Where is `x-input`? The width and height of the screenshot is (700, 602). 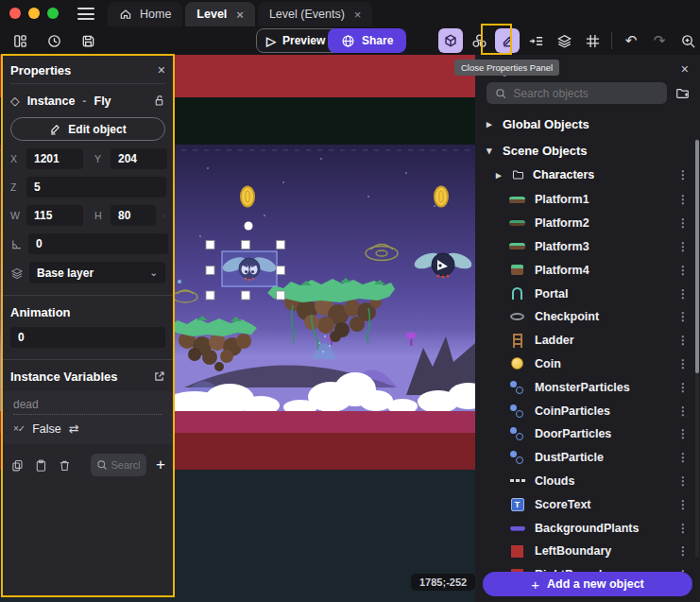 x-input is located at coordinates (55, 159).